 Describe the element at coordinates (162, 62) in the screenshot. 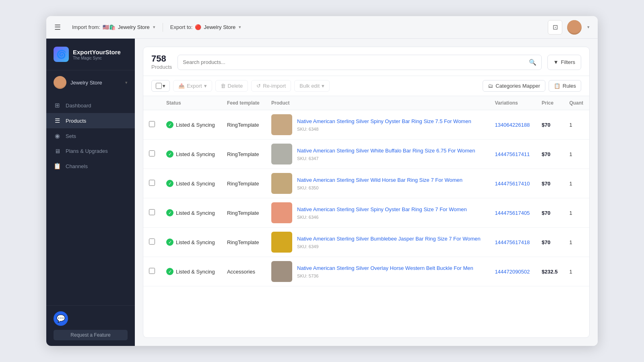

I see `products-count: 758 Products` at that location.